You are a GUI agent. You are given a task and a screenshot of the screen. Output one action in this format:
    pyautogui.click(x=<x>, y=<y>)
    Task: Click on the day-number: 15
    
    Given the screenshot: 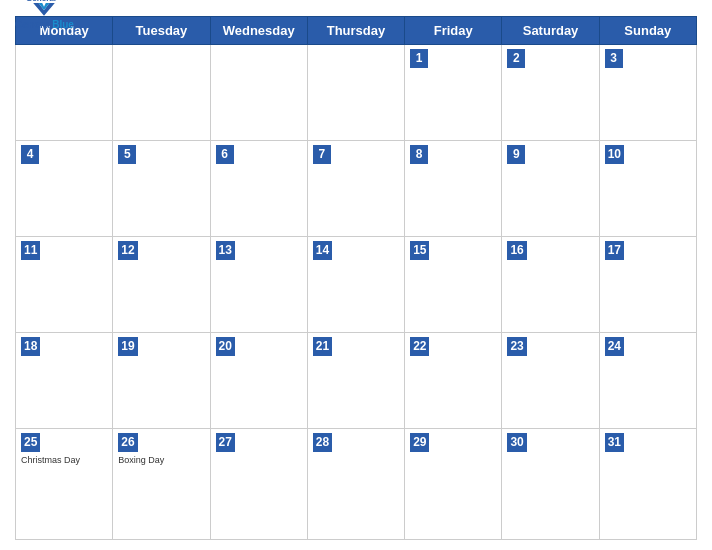 What is the action you would take?
    pyautogui.click(x=420, y=250)
    